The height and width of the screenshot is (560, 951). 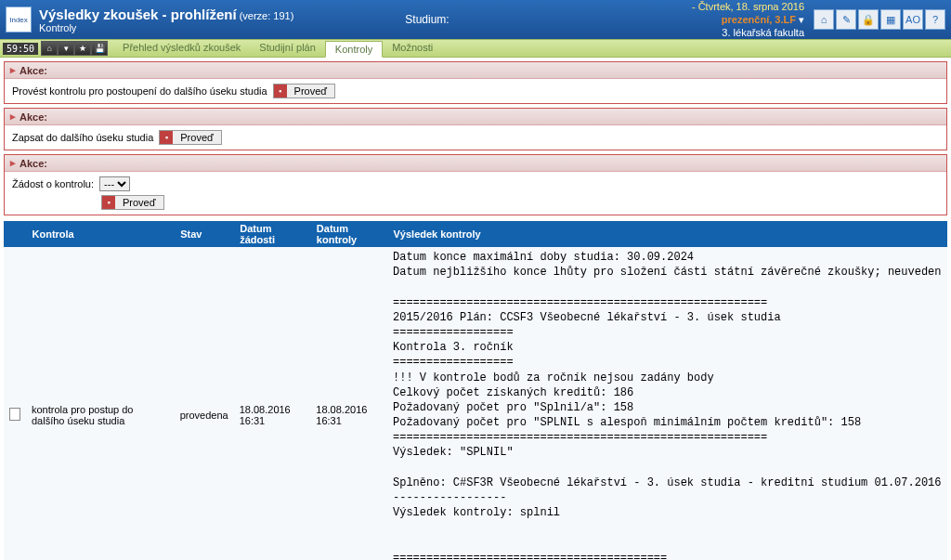 I want to click on app-header: Index Výsledky zkoušek - prohlížení (ver…, so click(x=476, y=20).